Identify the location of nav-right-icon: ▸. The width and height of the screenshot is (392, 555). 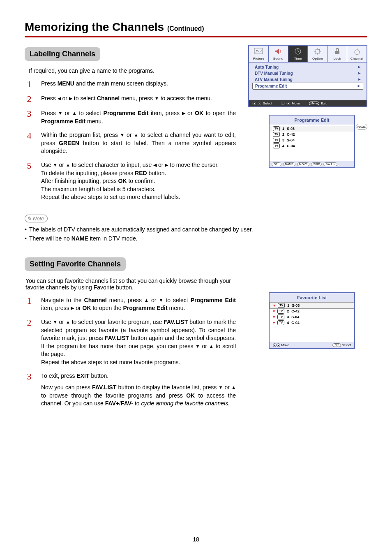
(260, 104).